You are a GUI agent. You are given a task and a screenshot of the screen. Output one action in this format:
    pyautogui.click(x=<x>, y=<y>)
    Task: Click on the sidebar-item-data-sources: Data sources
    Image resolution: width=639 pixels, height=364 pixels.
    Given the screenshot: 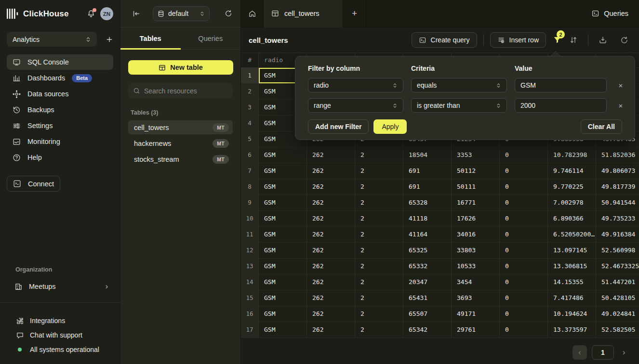 What is the action you would take?
    pyautogui.click(x=60, y=94)
    